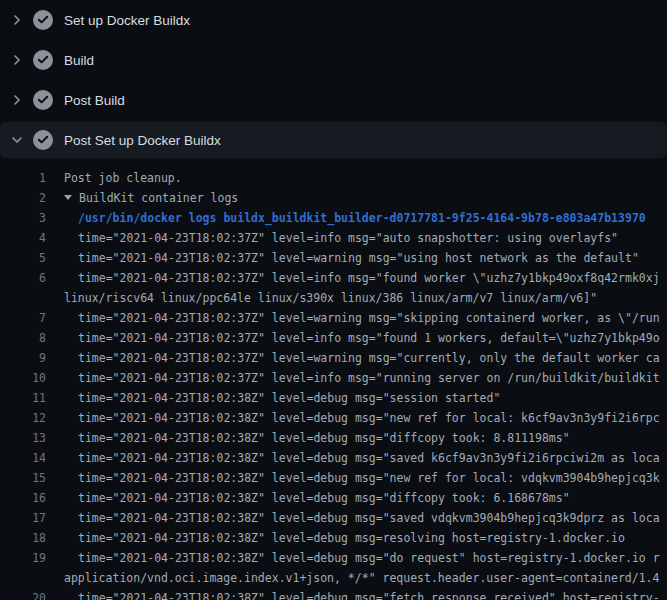  What do you see at coordinates (334, 558) in the screenshot?
I see `log-line: 19 time="2021-04-23T18:02:38Z" level=deb…` at bounding box center [334, 558].